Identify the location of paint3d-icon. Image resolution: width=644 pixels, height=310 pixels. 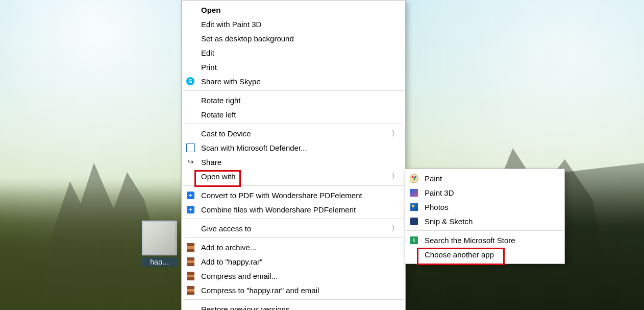
(414, 193).